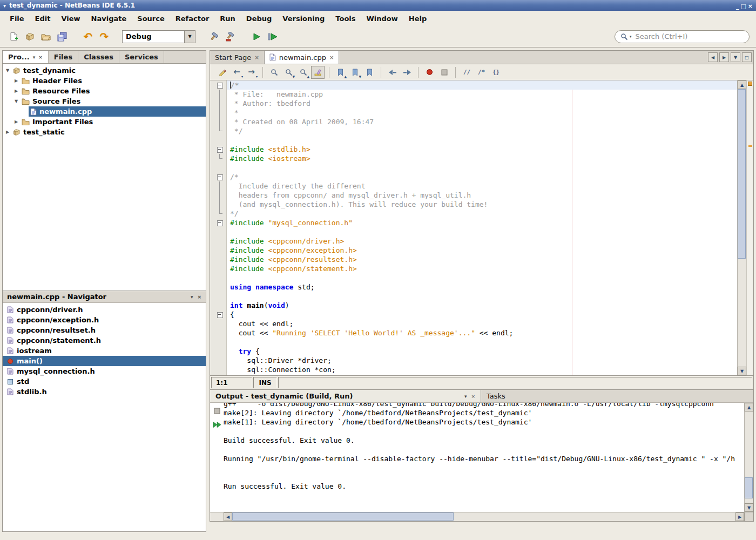 The image size is (756, 540). I want to click on navigator-item-cppconn-exception-h: cppconn/exception.h, so click(104, 320).